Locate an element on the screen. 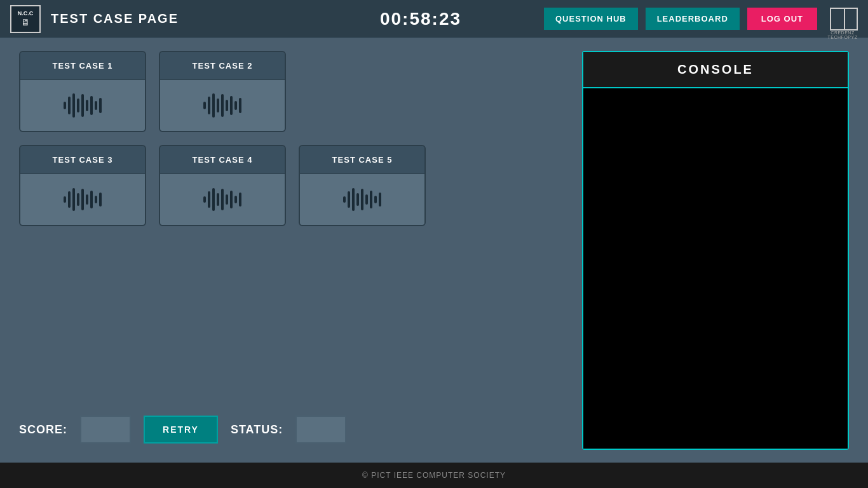 The height and width of the screenshot is (488, 868). split-view-icon is located at coordinates (844, 19).